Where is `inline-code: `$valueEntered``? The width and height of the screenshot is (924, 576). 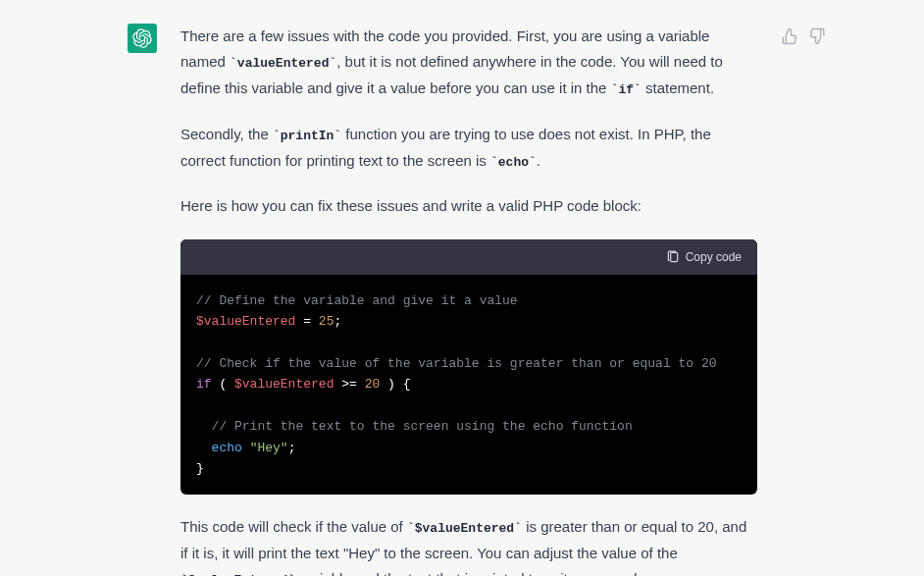 inline-code: `$valueEntered` is located at coordinates (465, 528).